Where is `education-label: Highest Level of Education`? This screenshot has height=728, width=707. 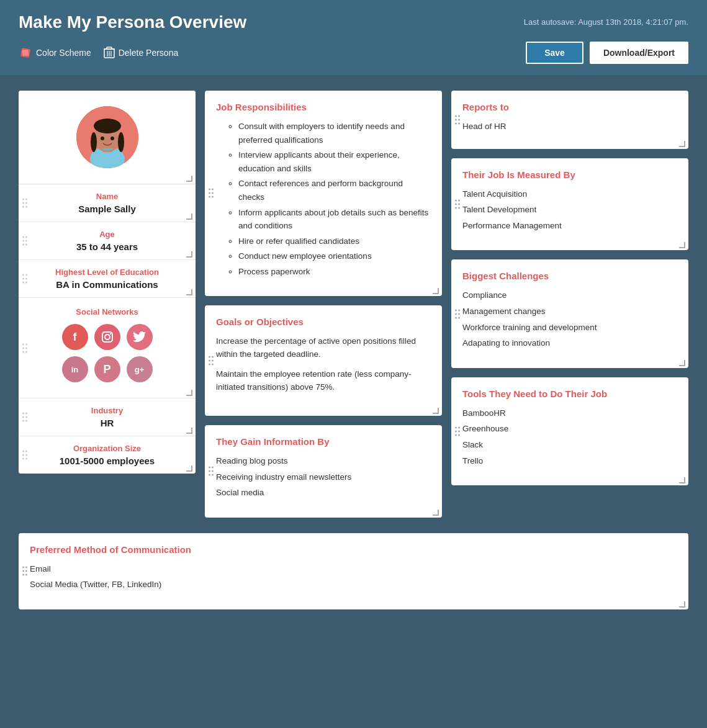
education-label: Highest Level of Education is located at coordinates (107, 272).